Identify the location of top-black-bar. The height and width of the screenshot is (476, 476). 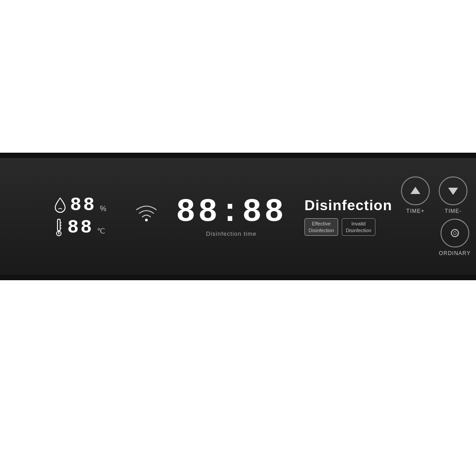
(238, 155).